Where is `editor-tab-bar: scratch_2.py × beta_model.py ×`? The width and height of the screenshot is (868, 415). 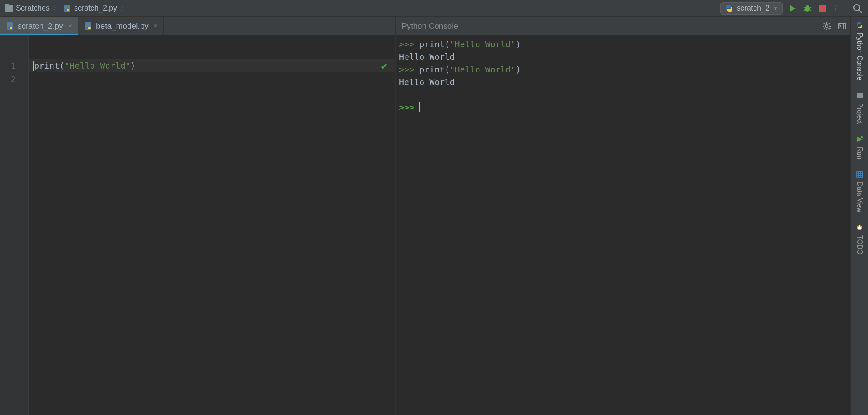
editor-tab-bar: scratch_2.py × beta_model.py × is located at coordinates (198, 26).